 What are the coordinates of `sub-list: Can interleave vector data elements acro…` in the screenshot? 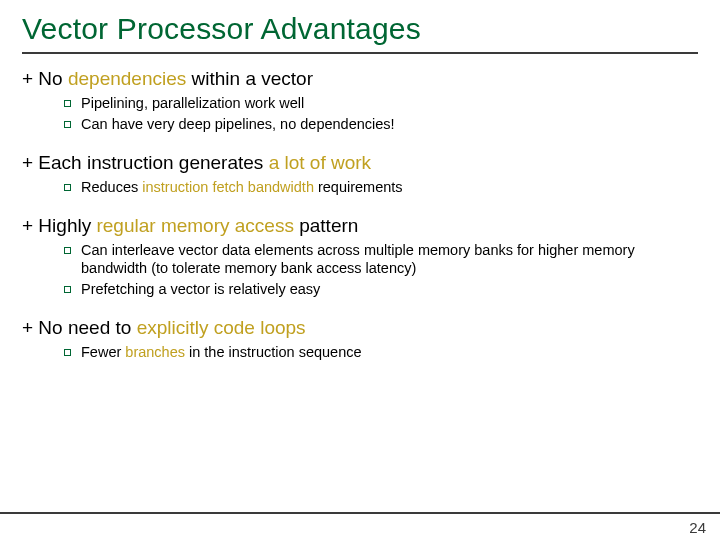 It's located at (381, 270).